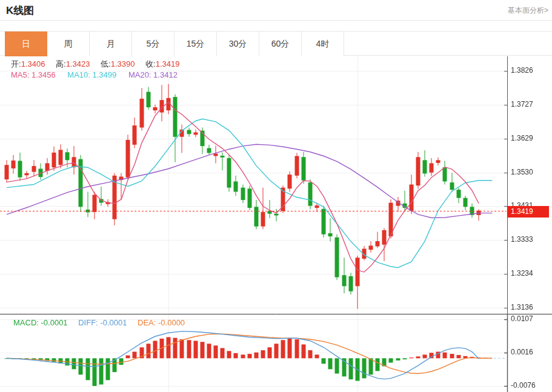  What do you see at coordinates (323, 44) in the screenshot?
I see `tab-4hour: 4时` at bounding box center [323, 44].